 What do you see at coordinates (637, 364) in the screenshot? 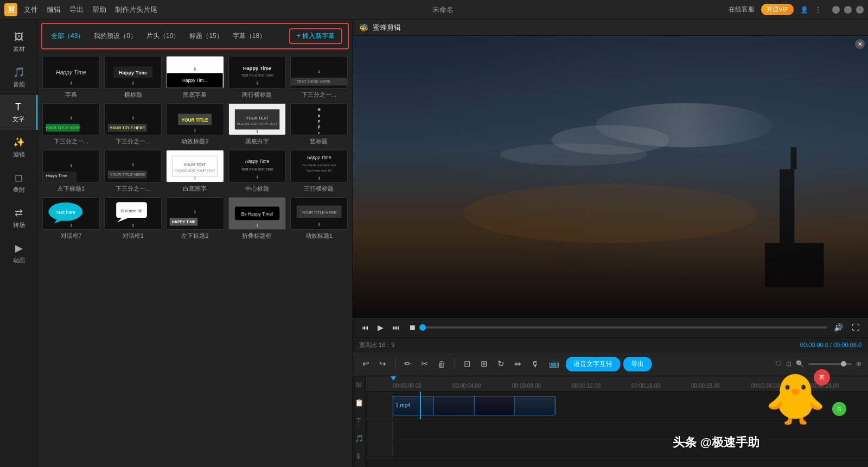
I see `export-button: 导出` at bounding box center [637, 364].